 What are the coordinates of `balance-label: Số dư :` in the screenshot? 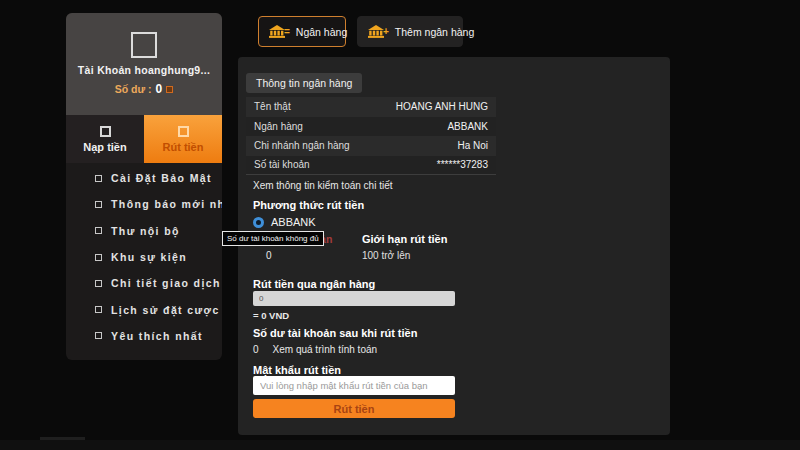 It's located at (134, 89).